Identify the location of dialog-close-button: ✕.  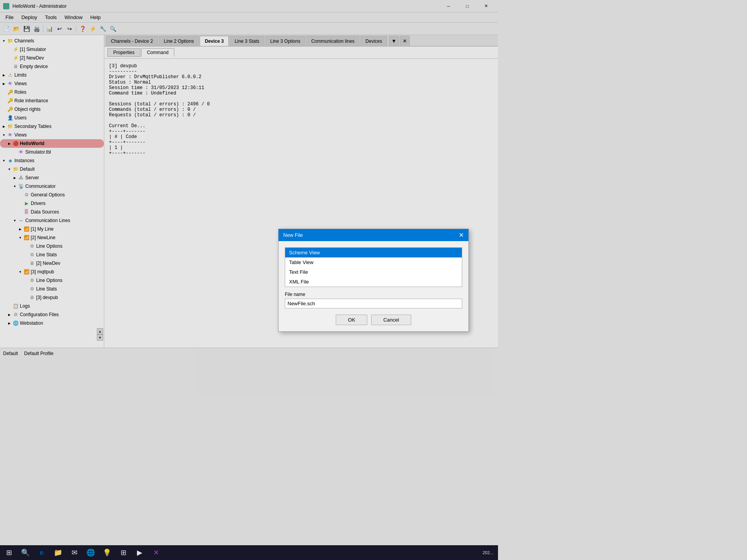
(461, 235).